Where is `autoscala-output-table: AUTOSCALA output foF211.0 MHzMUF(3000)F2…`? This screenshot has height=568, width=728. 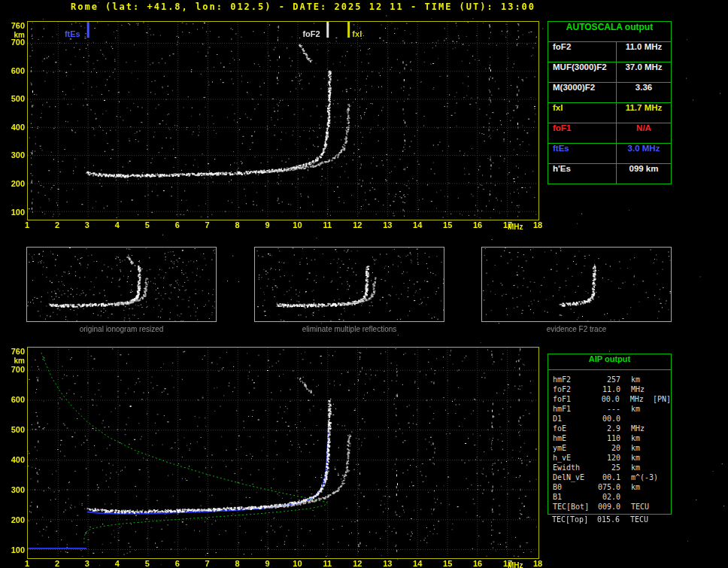
autoscala-output-table: AUTOSCALA output foF211.0 MHzMUF(3000)F2… is located at coordinates (609, 102).